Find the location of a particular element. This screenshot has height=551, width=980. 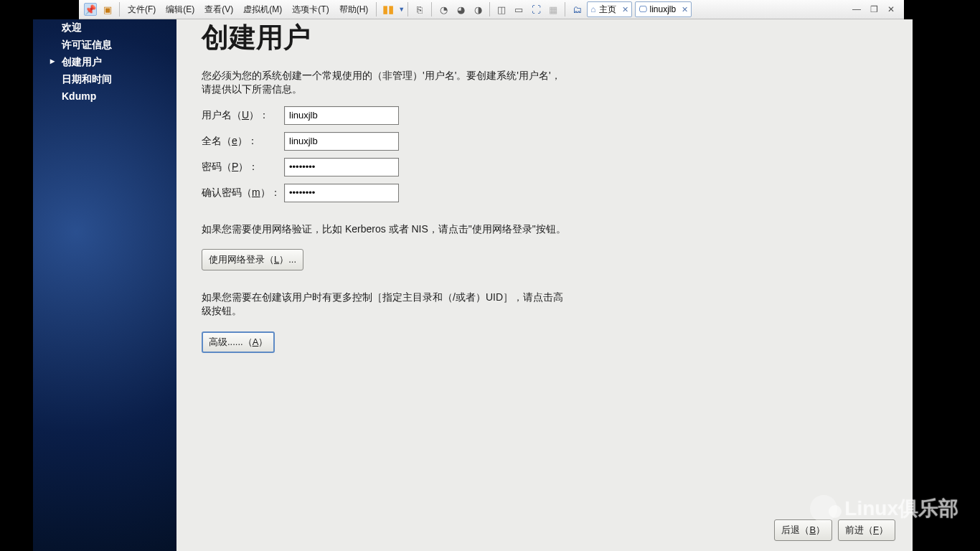

username-label: 用户名（U）： is located at coordinates (242, 116).